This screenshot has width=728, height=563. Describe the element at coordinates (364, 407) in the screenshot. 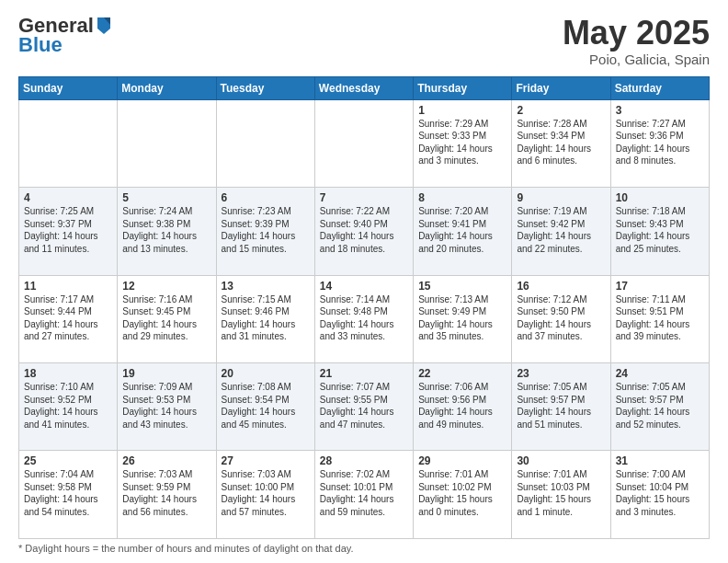

I see `week-row-4: 18Sunrise: 7:10 AMSunset: 9:52 PMDayligh…` at that location.